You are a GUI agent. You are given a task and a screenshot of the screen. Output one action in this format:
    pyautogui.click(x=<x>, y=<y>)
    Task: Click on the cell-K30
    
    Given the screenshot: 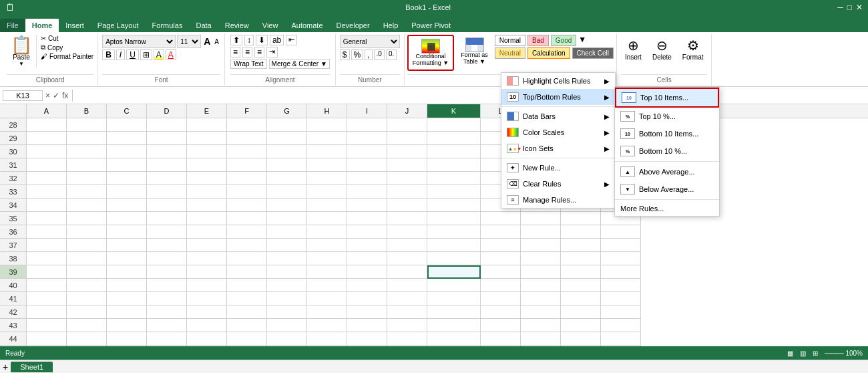 What is the action you would take?
    pyautogui.click(x=454, y=152)
    